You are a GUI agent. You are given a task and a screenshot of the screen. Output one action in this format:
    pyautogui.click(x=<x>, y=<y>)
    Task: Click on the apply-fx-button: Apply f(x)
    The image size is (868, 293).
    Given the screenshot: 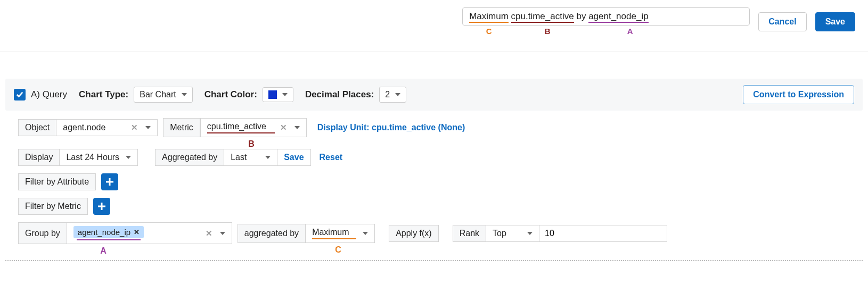 What is the action you would take?
    pyautogui.click(x=414, y=233)
    